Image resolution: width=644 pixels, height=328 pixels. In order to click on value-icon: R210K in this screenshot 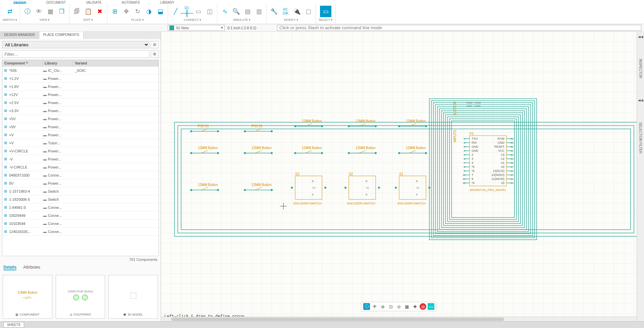, I will do `click(285, 11)`.